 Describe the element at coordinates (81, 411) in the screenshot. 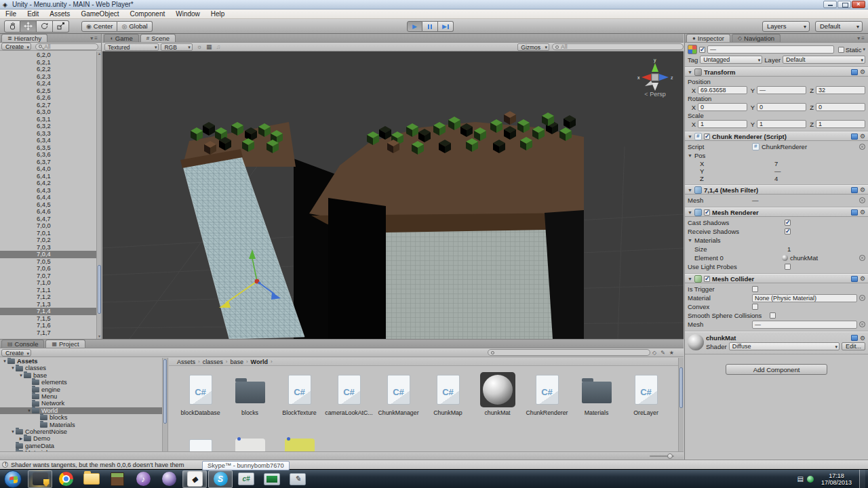

I see `project-tree-item: ▼ World` at that location.